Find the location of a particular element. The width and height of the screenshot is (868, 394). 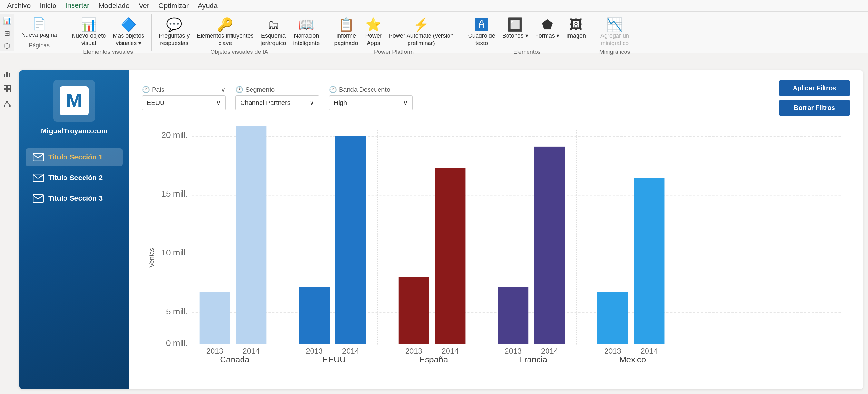

ribbon-group-minigrafico-label: Minigráficos is located at coordinates (615, 52).